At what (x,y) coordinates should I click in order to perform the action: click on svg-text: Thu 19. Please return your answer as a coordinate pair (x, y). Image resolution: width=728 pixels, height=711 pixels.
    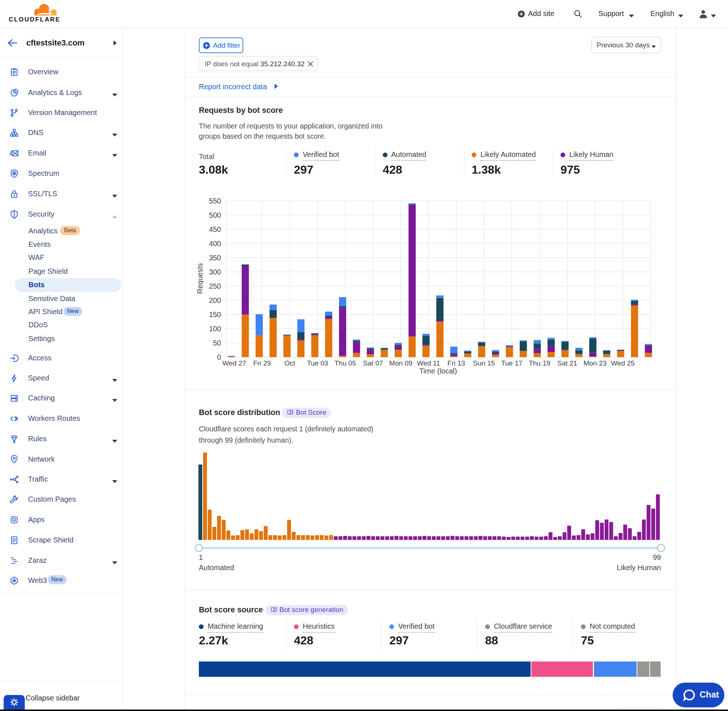
    Looking at the image, I should click on (539, 363).